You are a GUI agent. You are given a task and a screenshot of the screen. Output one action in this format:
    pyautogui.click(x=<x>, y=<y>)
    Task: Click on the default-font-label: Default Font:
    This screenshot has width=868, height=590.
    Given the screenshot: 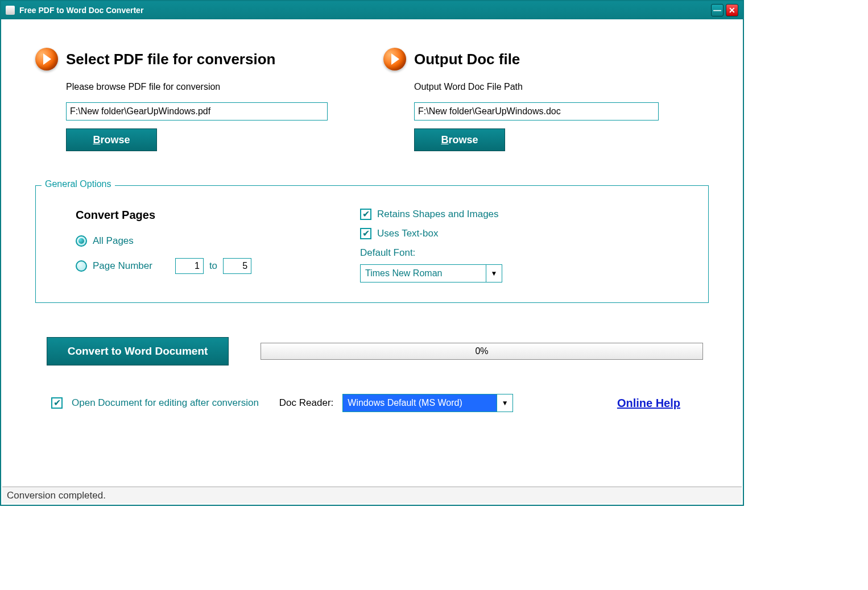 What is the action you would take?
    pyautogui.click(x=523, y=253)
    